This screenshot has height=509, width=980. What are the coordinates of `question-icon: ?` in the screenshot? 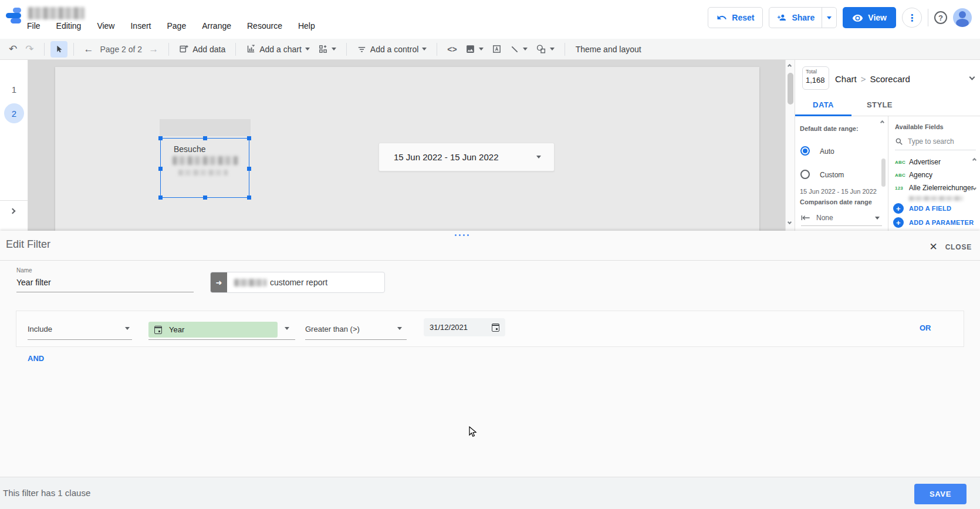 It's located at (941, 18).